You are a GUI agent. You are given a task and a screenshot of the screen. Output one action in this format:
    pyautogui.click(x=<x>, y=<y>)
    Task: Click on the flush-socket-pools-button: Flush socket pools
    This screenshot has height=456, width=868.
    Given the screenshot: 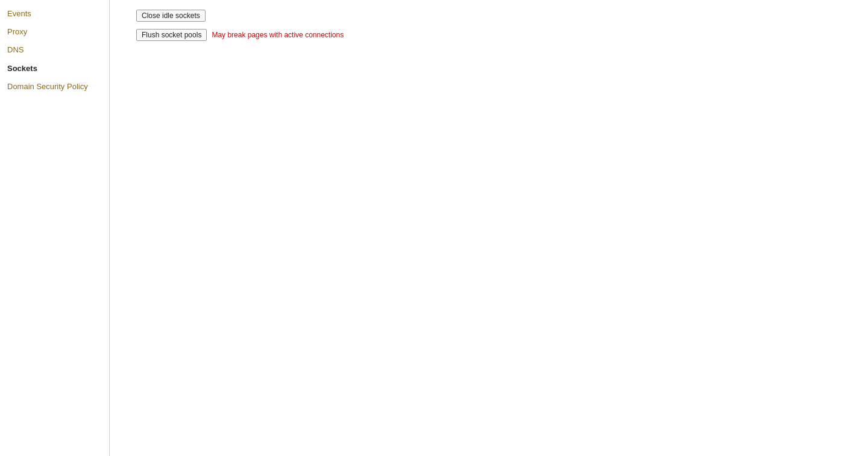 What is the action you would take?
    pyautogui.click(x=171, y=35)
    